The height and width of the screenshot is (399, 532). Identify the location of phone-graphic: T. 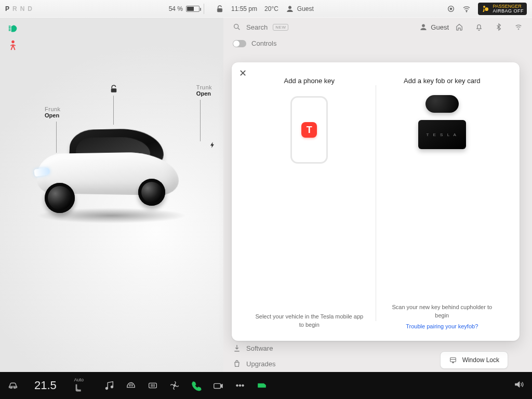
(309, 130).